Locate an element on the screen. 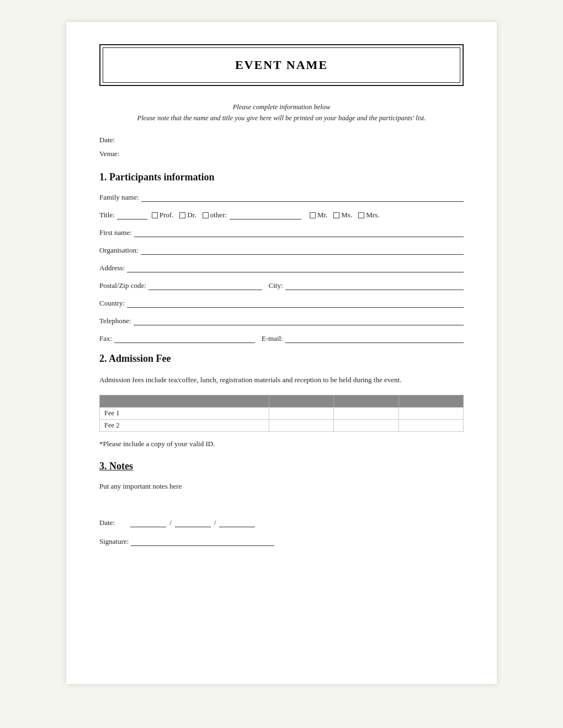 The width and height of the screenshot is (563, 728). email-input is located at coordinates (374, 339).